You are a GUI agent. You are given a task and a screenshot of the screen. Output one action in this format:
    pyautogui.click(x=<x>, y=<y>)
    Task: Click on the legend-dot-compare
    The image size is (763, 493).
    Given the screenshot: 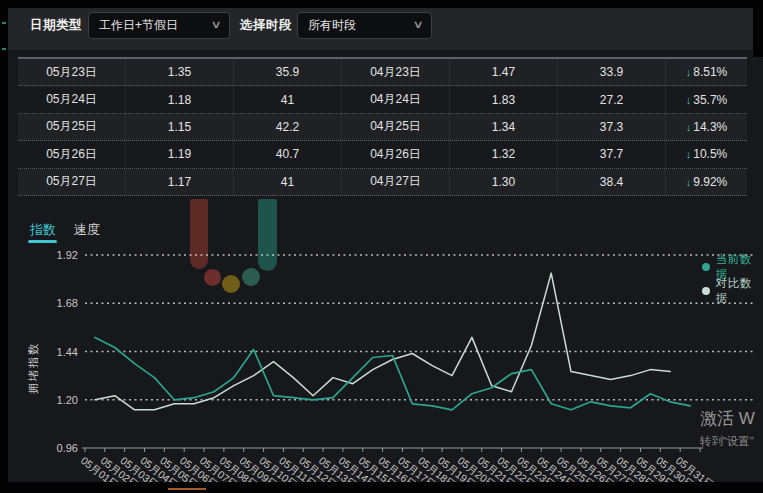 What is the action you would take?
    pyautogui.click(x=706, y=291)
    